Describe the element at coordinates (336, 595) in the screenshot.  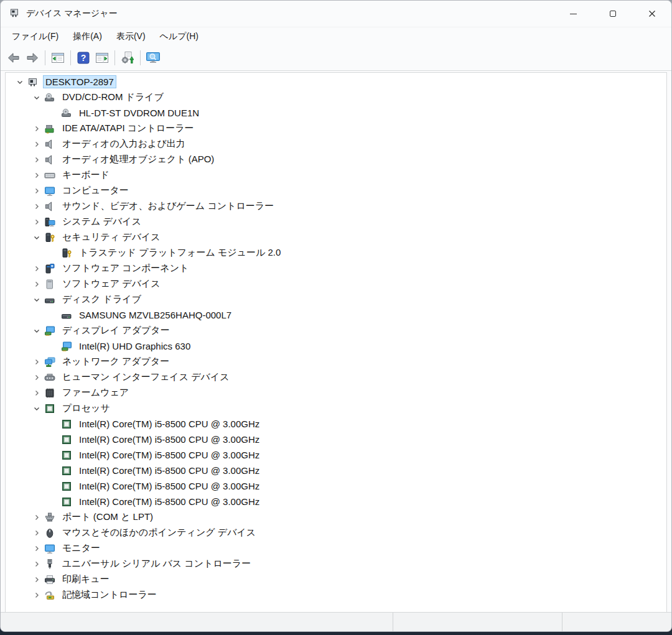
I see `tree-item: 記憶域コントローラー` at that location.